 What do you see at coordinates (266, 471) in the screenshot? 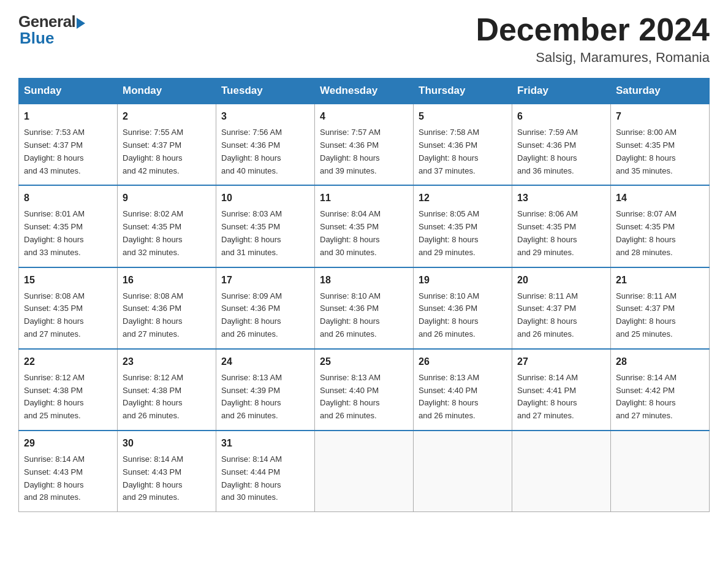
I see `calendar-cell: 31Sunrise: 8:14 AMSunset: 4:44 PMDayligh…` at bounding box center [266, 471].